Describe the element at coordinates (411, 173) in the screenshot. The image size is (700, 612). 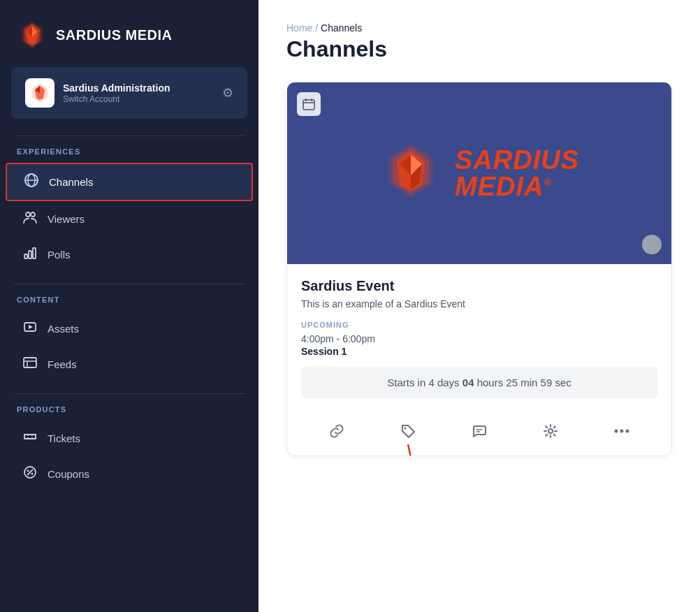
I see `card-crystal-icon` at that location.